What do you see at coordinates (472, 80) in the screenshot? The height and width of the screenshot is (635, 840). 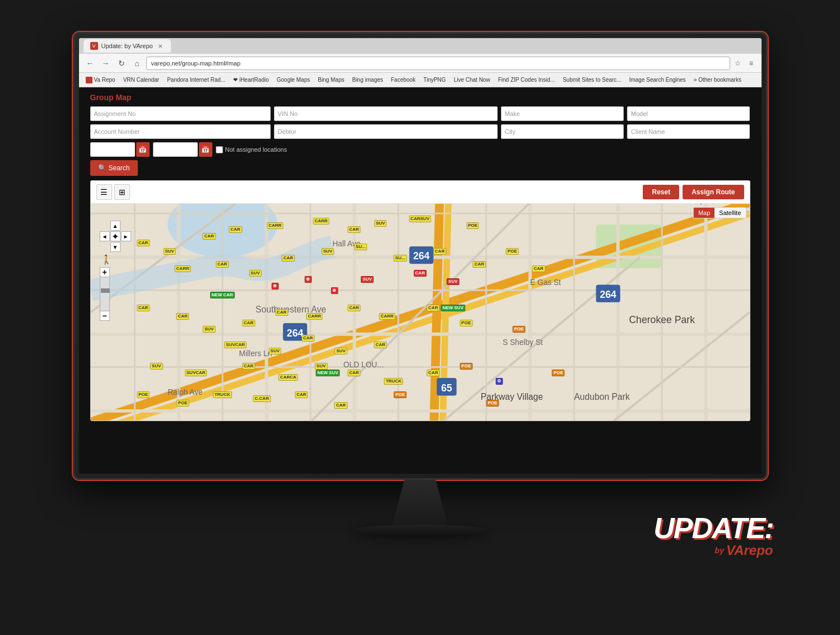 I see `bookmark-label: Live Chat Now` at bounding box center [472, 80].